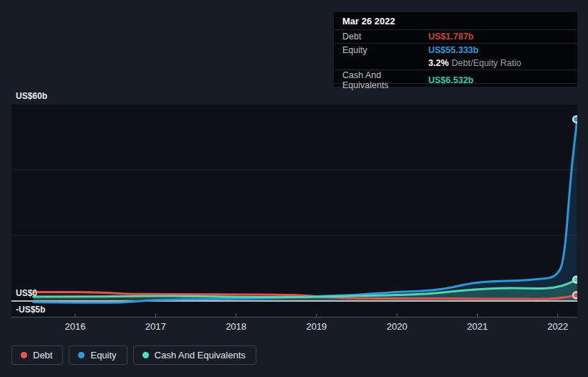 Image resolution: width=588 pixels, height=377 pixels. What do you see at coordinates (30, 310) in the screenshot?
I see `y-axis-label: -US$5b` at bounding box center [30, 310].